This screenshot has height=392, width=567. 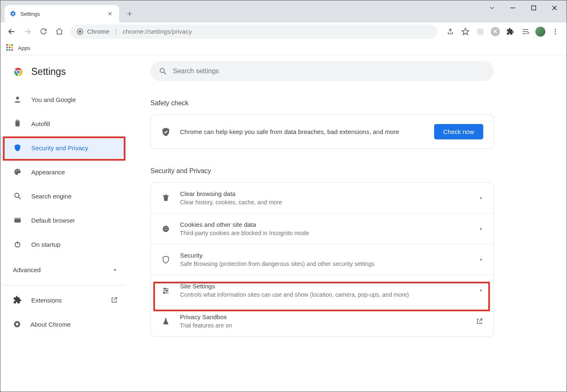 What do you see at coordinates (64, 244) in the screenshot?
I see `sidebar-item-on-startup: On startup` at bounding box center [64, 244].